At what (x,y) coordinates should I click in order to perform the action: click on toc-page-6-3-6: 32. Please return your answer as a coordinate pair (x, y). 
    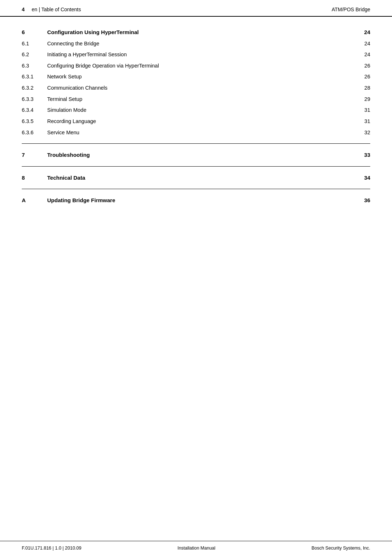
    Looking at the image, I should click on (363, 133).